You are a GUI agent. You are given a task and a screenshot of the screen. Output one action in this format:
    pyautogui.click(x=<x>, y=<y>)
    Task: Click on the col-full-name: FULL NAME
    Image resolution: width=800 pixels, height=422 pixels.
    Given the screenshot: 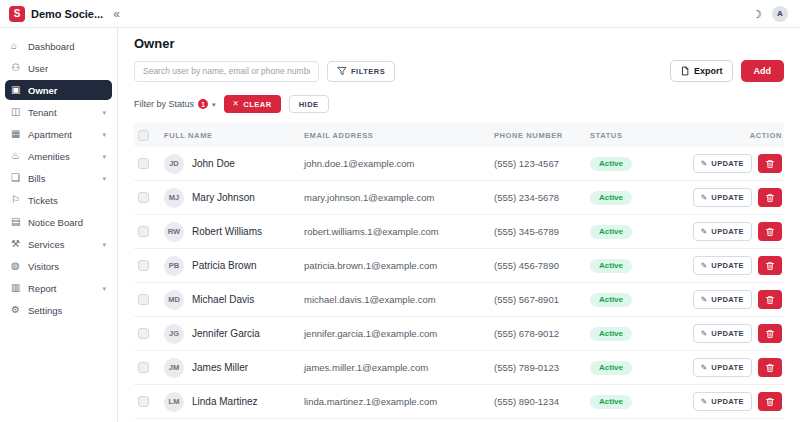 What is the action you would take?
    pyautogui.click(x=234, y=136)
    